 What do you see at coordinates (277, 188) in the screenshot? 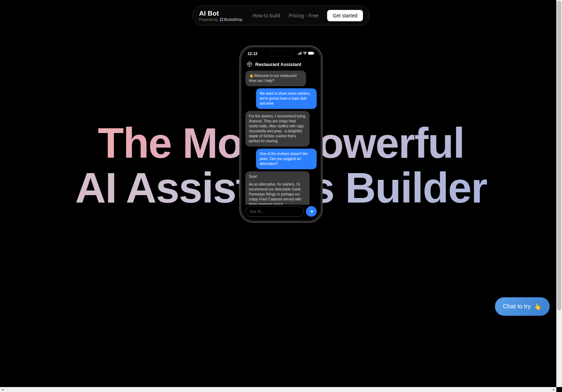
I see `message-bot-alternative: Sure! As an alternative, for starters, I…` at bounding box center [277, 188].